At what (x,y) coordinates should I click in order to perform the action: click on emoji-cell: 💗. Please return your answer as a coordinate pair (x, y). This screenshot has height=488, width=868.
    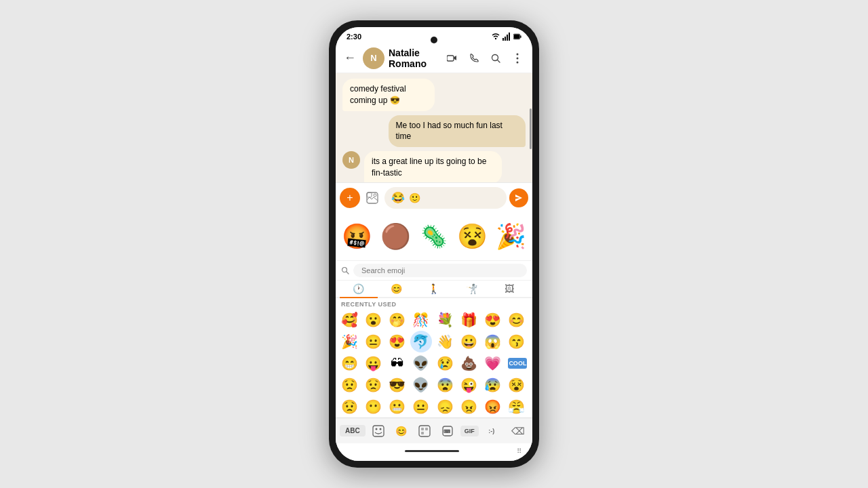
    Looking at the image, I should click on (493, 363).